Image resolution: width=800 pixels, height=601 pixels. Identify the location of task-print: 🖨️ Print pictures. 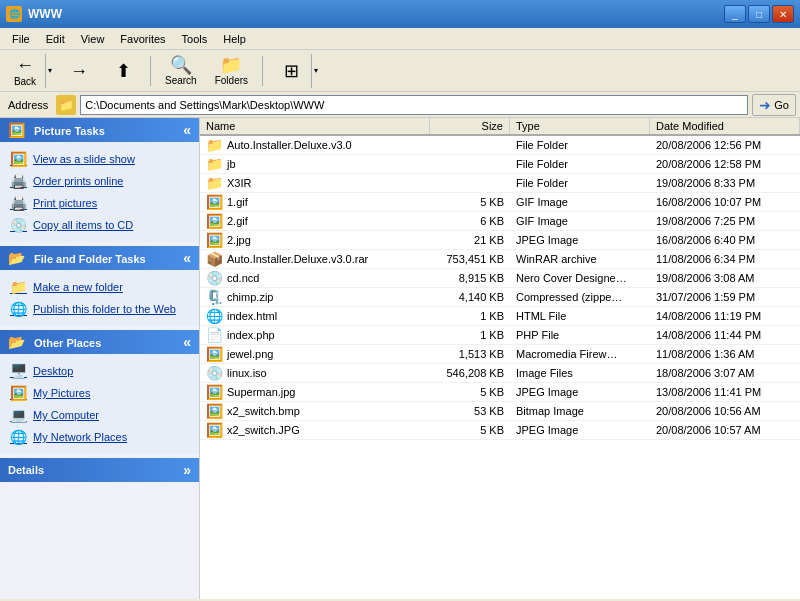
(100, 203).